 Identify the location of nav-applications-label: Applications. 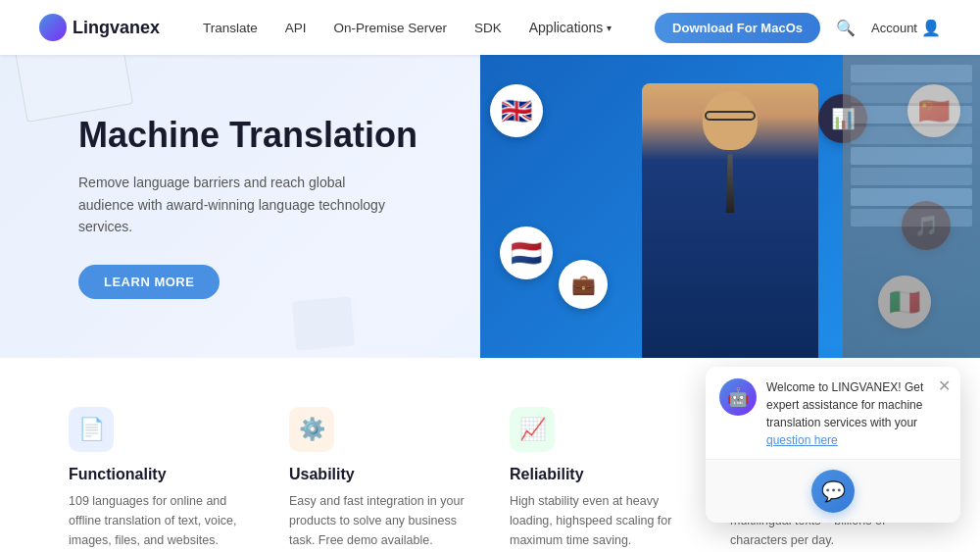
(566, 27).